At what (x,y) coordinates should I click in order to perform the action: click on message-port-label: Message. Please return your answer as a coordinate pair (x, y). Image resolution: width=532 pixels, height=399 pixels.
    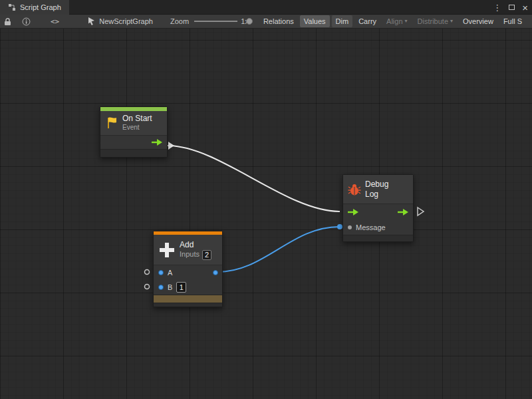
    Looking at the image, I should click on (371, 227).